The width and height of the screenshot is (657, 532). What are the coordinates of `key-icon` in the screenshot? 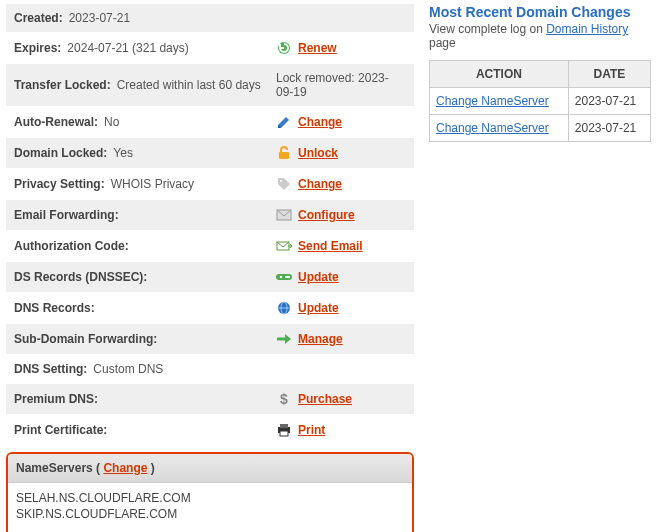 It's located at (284, 277).